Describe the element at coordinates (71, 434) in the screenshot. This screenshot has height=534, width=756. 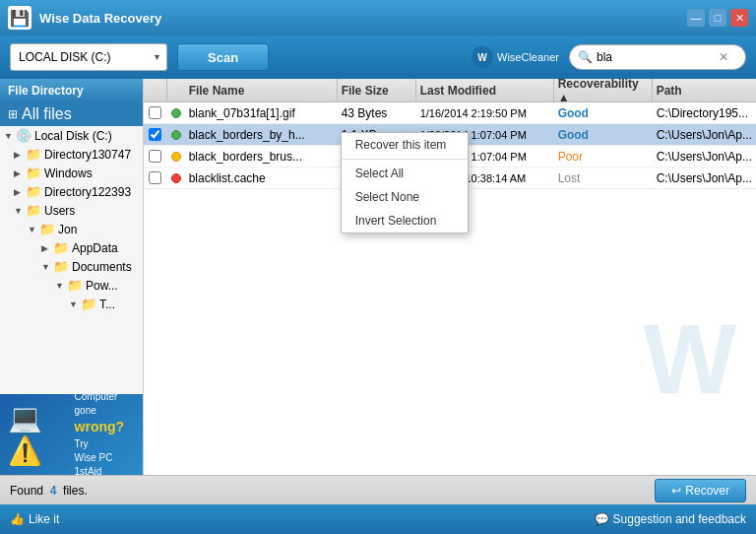
I see `ad-banner: 💻⚠️ Computer gone wrong? Try Wise PC 1st…` at that location.